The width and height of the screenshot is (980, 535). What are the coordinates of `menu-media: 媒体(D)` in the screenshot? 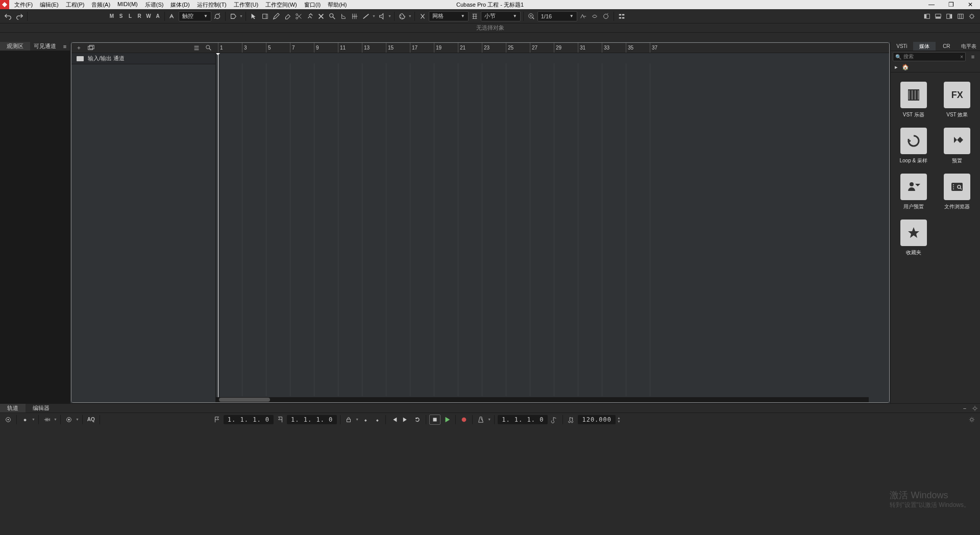 It's located at (180, 5).